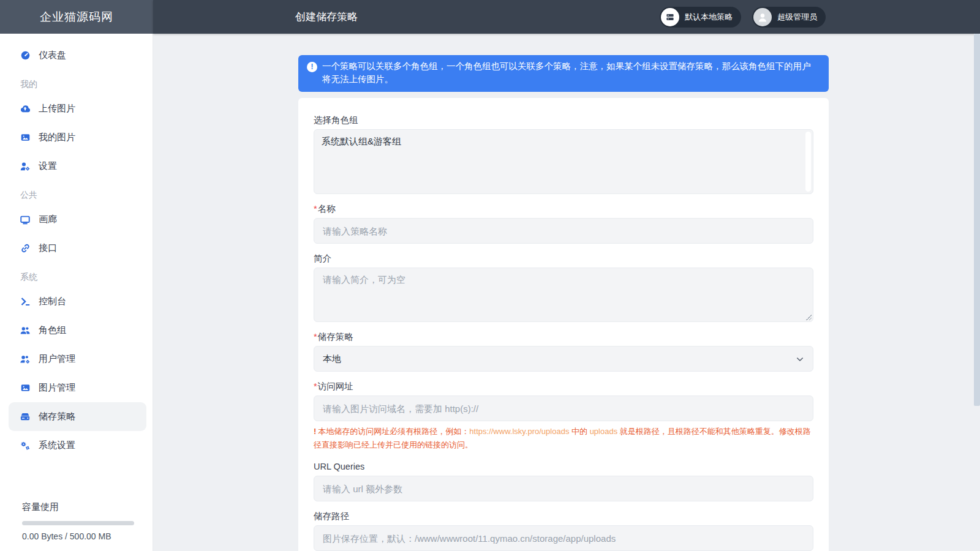 This screenshot has width=980, height=551. What do you see at coordinates (800, 359) in the screenshot?
I see `chevron-down-icon` at bounding box center [800, 359].